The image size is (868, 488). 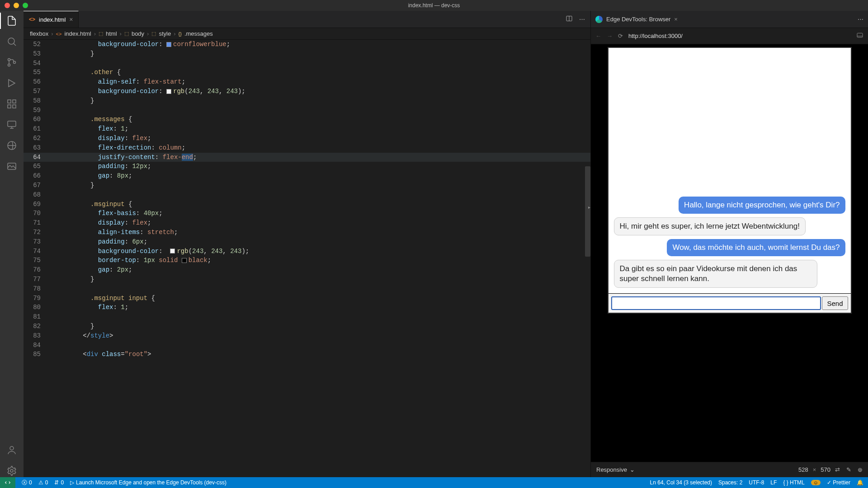 I want to click on code-text: padding: 12px;, so click(x=320, y=166).